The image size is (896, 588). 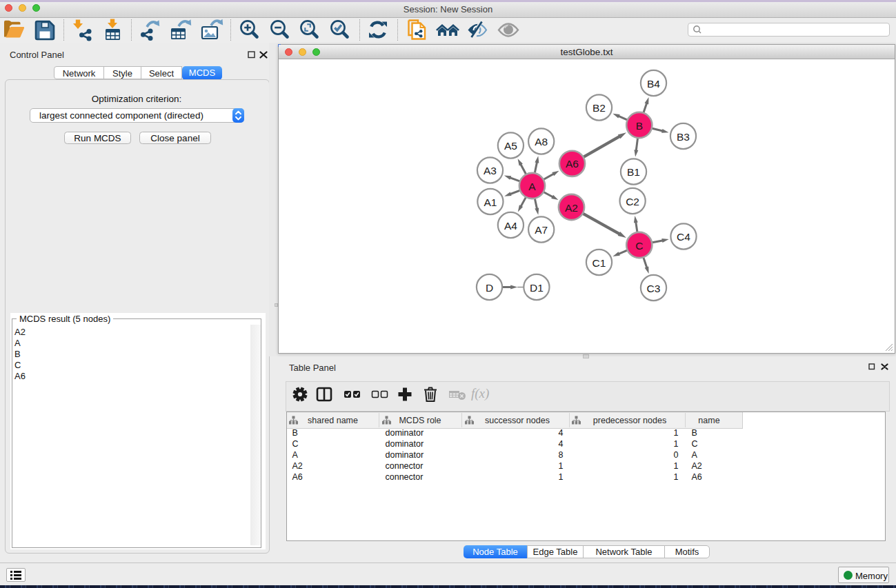 I want to click on svg-text: A, so click(x=532, y=186).